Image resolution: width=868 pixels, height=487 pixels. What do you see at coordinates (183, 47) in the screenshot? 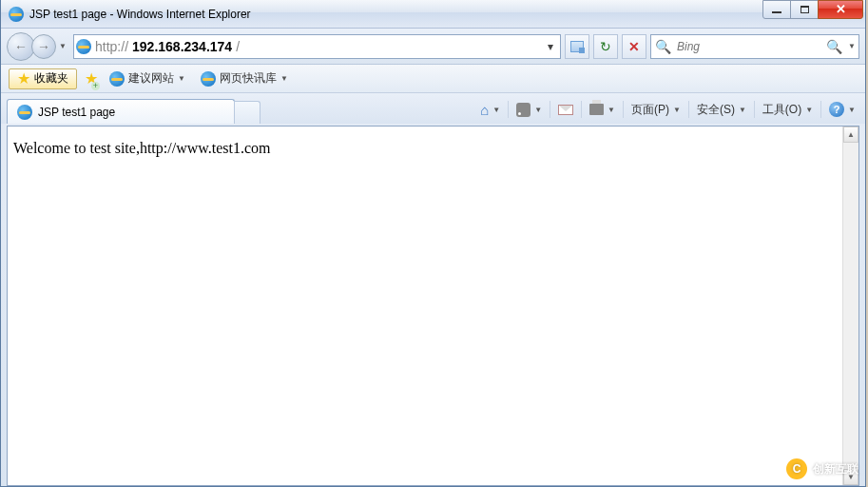
I see `url-host: 192.168.234.174` at bounding box center [183, 47].